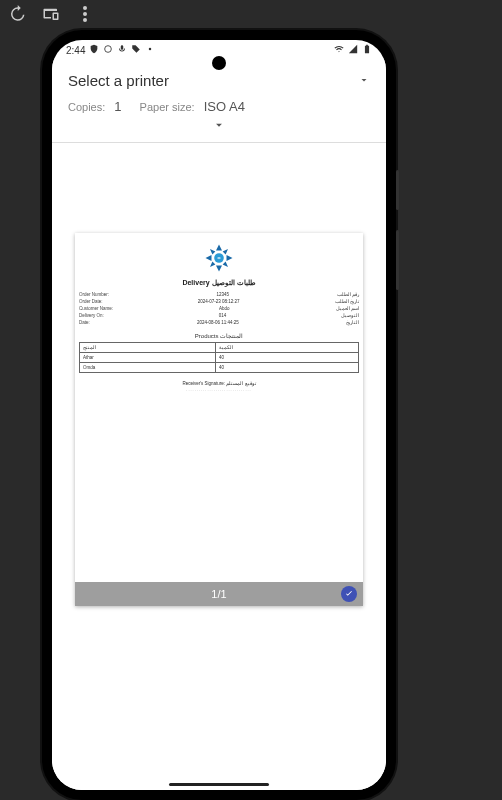  I want to click on table-header-row: المنتج الكمية, so click(220, 348).